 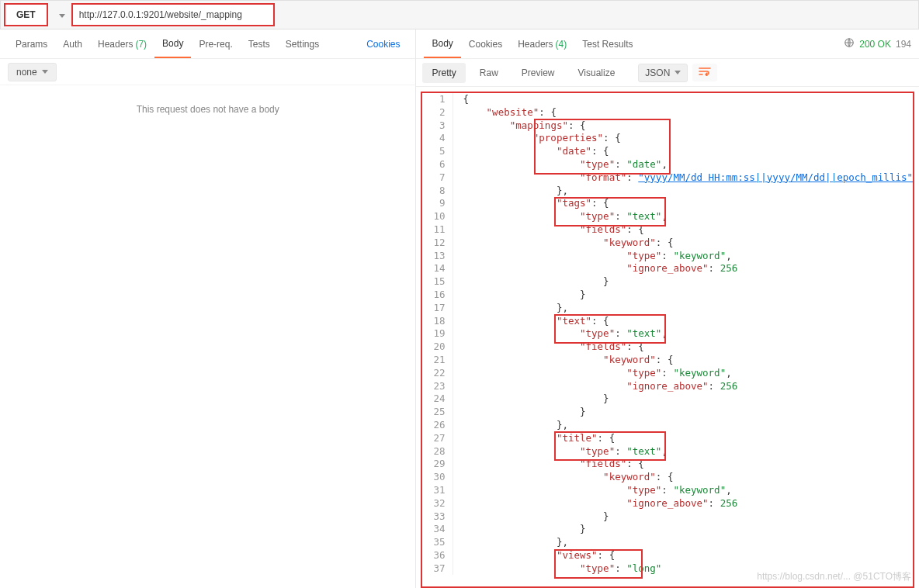 I want to click on code-line: 32 "ignore_above": 256, so click(x=668, y=504).